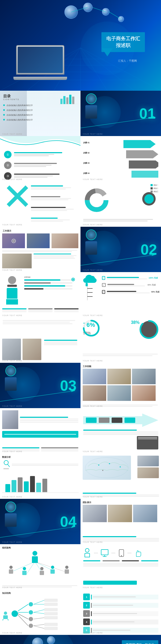 This screenshot has height=644, width=161. What do you see at coordinates (10, 420) in the screenshot?
I see `info-photo` at bounding box center [10, 420].